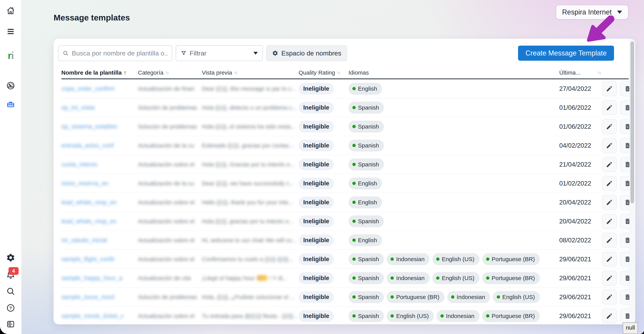 The image size is (644, 334). Describe the element at coordinates (100, 108) in the screenshot. I see `template-name-link: op_int_visita` at that location.